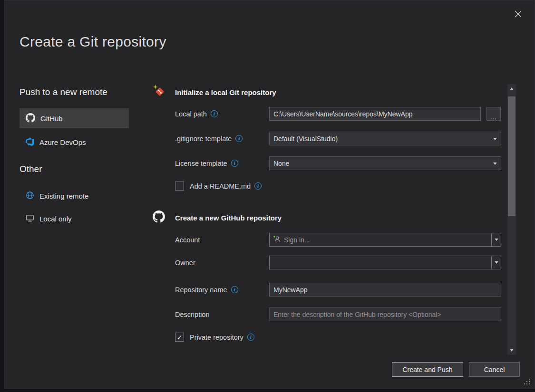 This screenshot has width=535, height=392. Describe the element at coordinates (385, 290) in the screenshot. I see `repo-name-input` at that location.